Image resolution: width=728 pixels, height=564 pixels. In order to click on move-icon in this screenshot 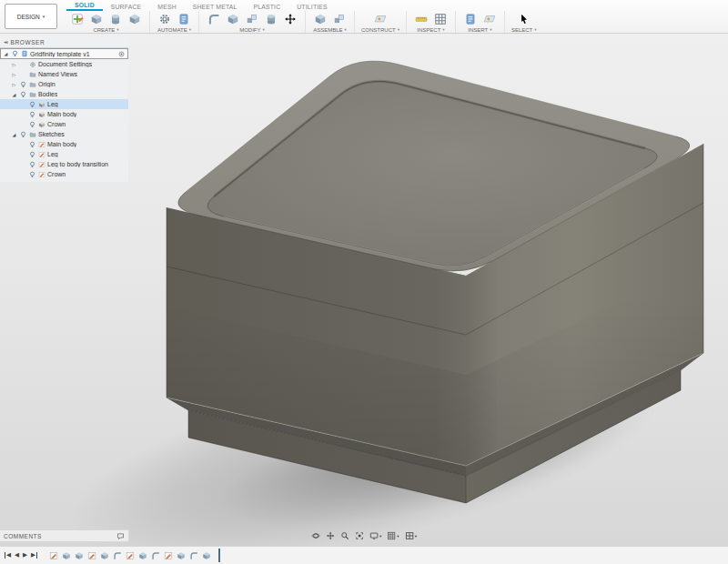, I will do `click(290, 19)`.